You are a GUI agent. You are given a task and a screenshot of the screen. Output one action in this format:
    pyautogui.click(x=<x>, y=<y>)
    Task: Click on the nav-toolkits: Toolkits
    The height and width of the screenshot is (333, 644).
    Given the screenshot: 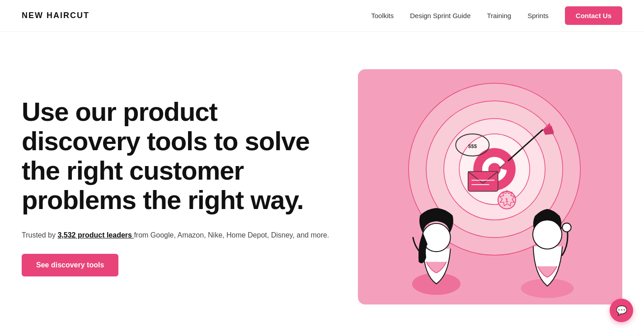 What is the action you would take?
    pyautogui.click(x=382, y=15)
    